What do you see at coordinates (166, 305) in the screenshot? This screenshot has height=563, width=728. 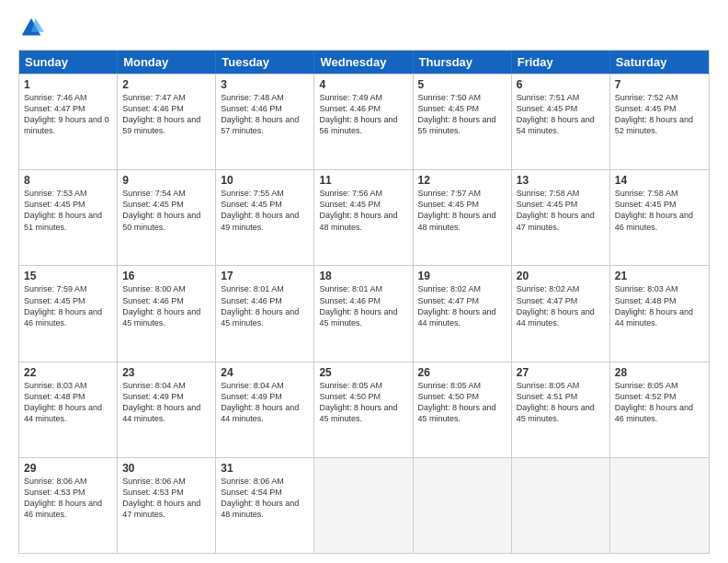 I see `cell-details: Sunrise: 8:00 AMSunset: 4:46 PMDaylight:…` at bounding box center [166, 305].